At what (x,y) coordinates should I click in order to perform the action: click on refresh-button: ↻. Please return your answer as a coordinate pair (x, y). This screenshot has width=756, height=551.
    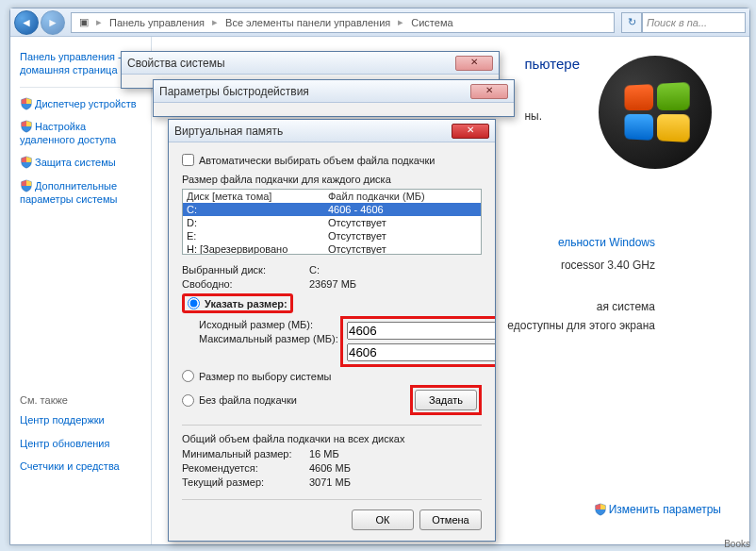
    Looking at the image, I should click on (632, 23).